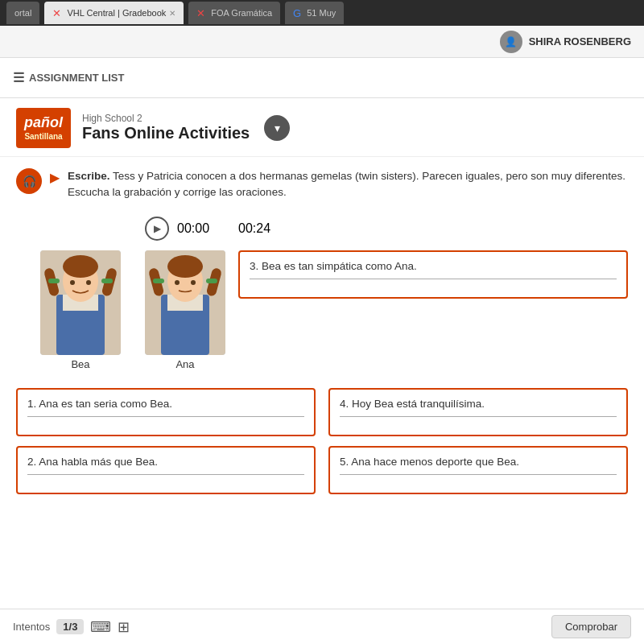  I want to click on user-info: 👤 SHIRA ROSENBERG, so click(565, 42).